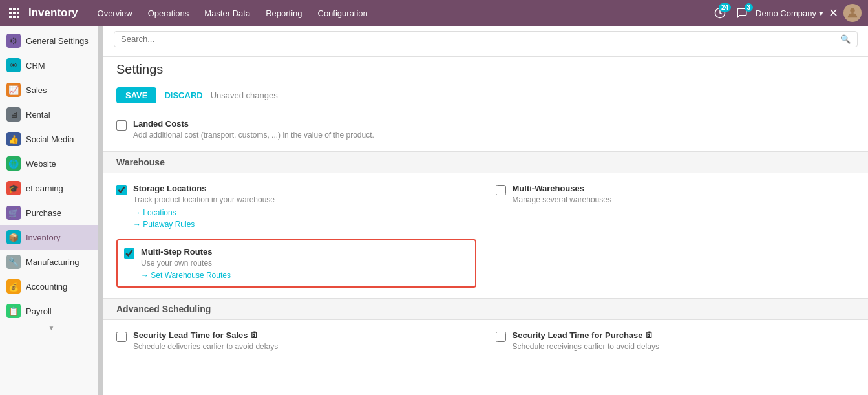  I want to click on sidebar-item-website: 🌐 Website, so click(52, 164).